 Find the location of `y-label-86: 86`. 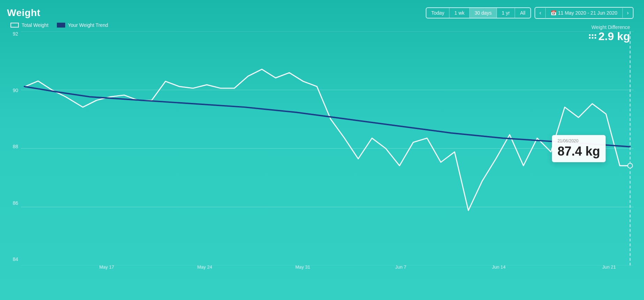

y-label-86: 86 is located at coordinates (15, 203).